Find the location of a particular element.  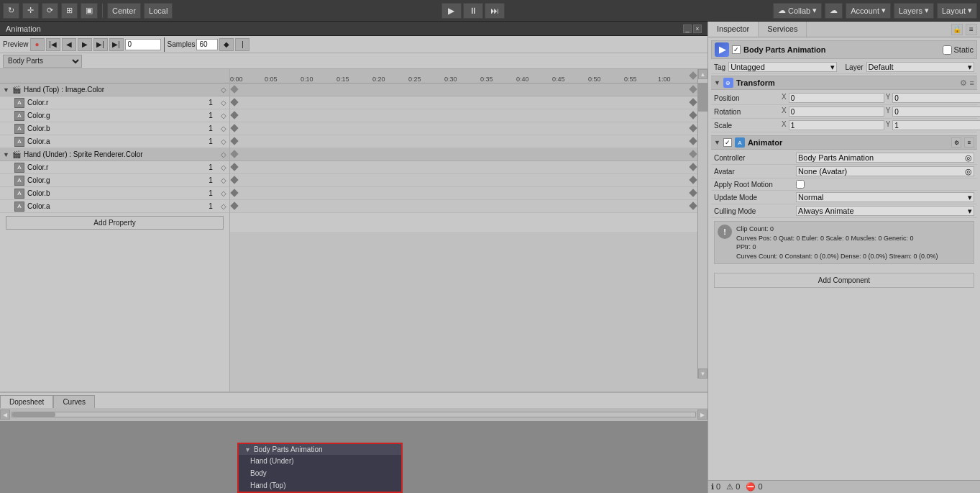

component-checkbox is located at coordinates (736, 50).